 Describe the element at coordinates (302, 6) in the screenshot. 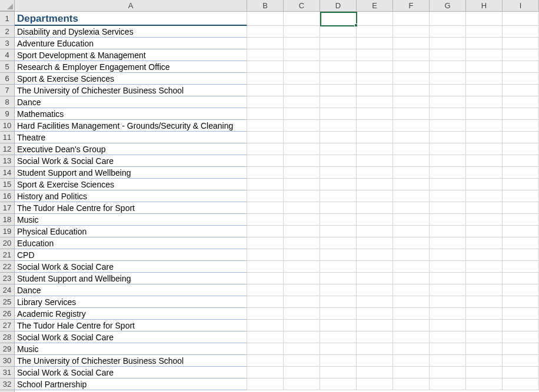

I see `column-header-C: C` at that location.